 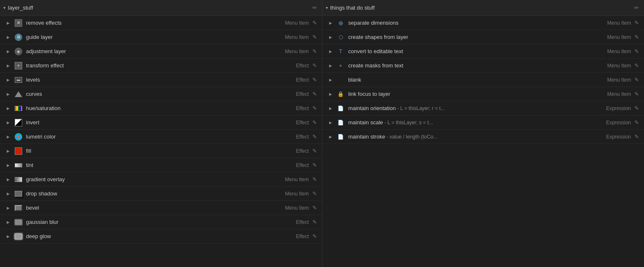 I want to click on doc-icon: 📄, so click(x=341, y=123).